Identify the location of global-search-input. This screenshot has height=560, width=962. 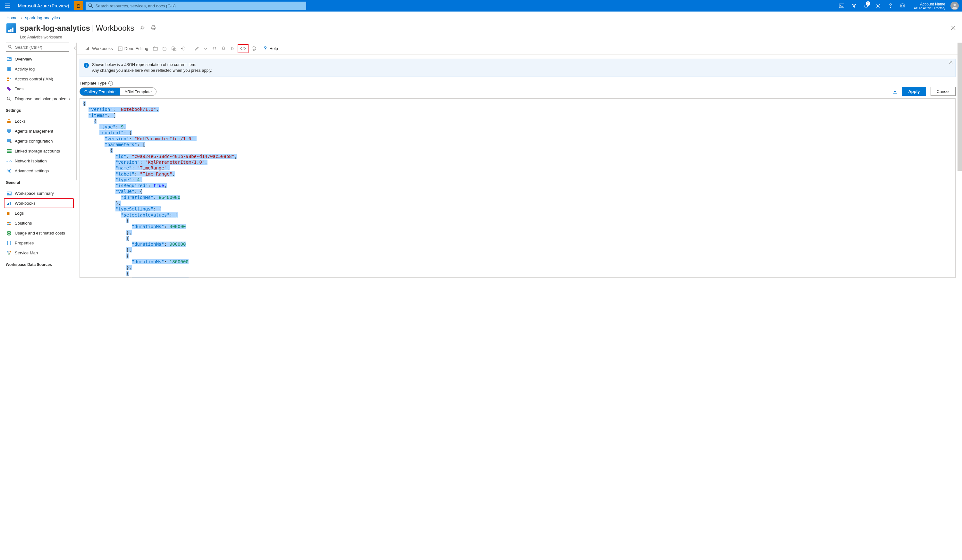
(196, 6).